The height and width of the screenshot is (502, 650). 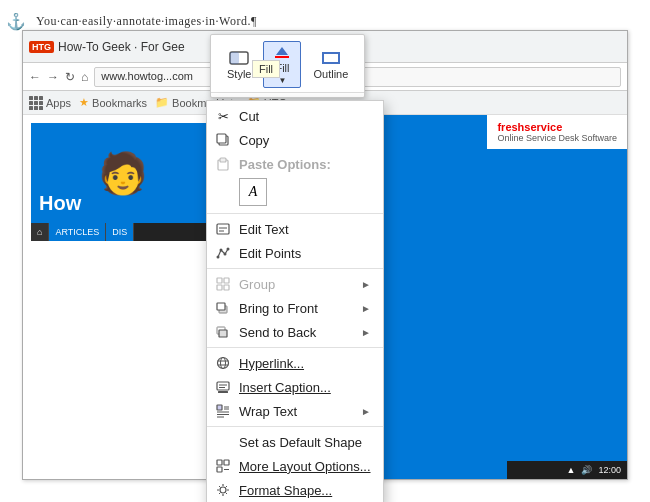 What do you see at coordinates (123, 174) in the screenshot?
I see `htg-character: 🧑` at bounding box center [123, 174].